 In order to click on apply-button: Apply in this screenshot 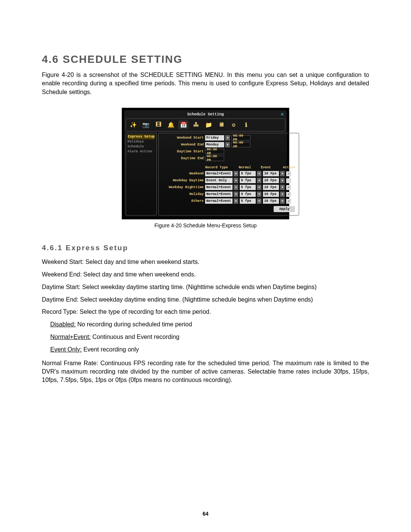, I will do `click(284, 209)`.